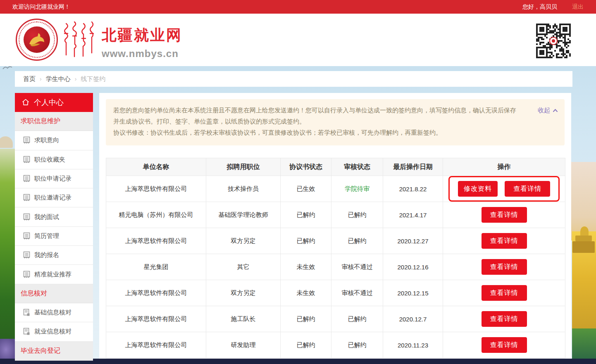 This screenshot has width=596, height=364. Describe the element at coordinates (47, 236) in the screenshot. I see `sidebar-item-label: 简历管理` at that location.